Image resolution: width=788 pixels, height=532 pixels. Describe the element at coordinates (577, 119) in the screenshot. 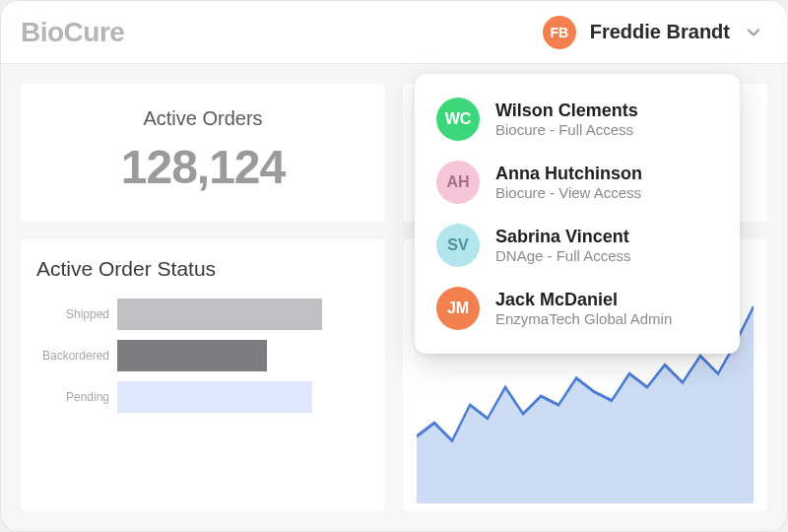

I see `user-switcher-item: WC Wilson Clements Biocure - Full Access` at that location.